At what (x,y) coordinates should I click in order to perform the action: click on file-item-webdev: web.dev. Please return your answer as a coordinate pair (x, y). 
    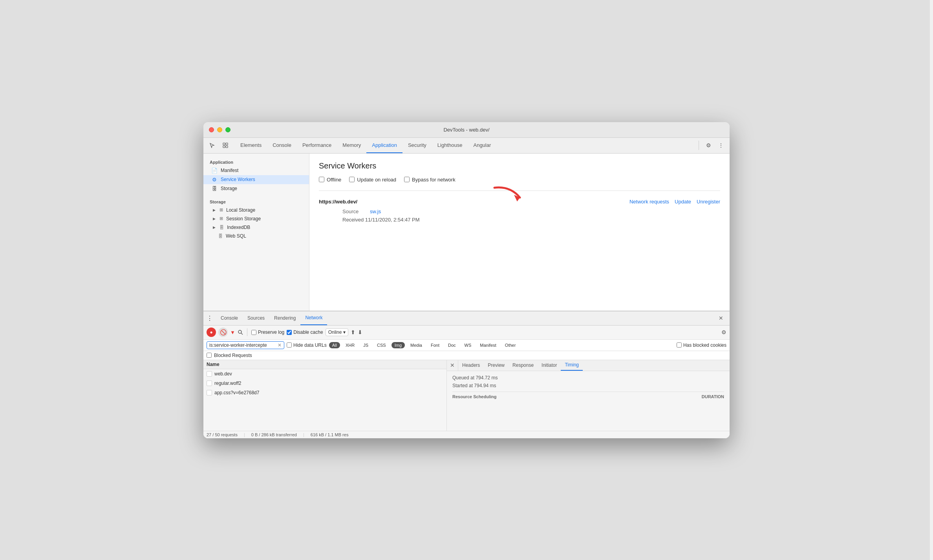
    Looking at the image, I should click on (325, 374).